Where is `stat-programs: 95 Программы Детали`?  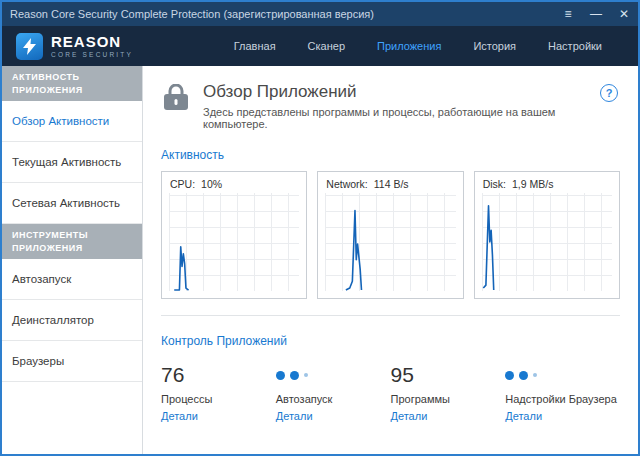 stat-programs: 95 Программы Детали is located at coordinates (448, 393).